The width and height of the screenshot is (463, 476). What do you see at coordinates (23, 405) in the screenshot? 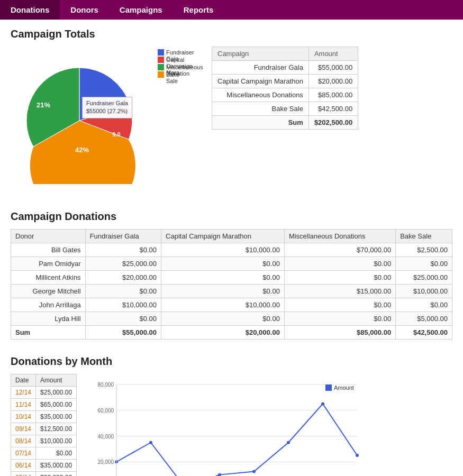
I see `month-date: 11/14` at bounding box center [23, 405].